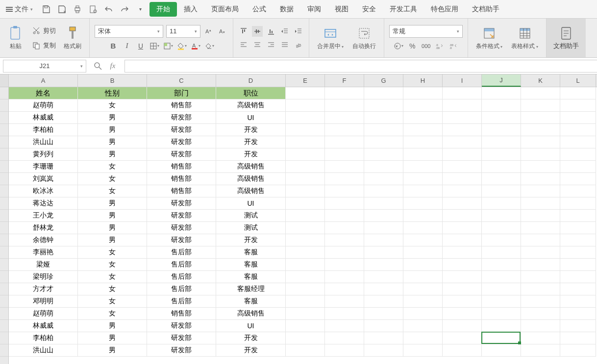  What do you see at coordinates (251, 228) in the screenshot?
I see `cell: 测试` at bounding box center [251, 228].